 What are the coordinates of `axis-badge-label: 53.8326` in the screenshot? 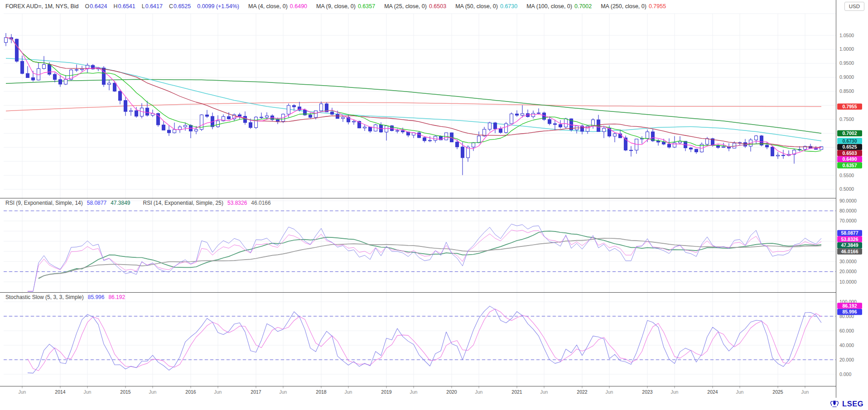 It's located at (850, 239).